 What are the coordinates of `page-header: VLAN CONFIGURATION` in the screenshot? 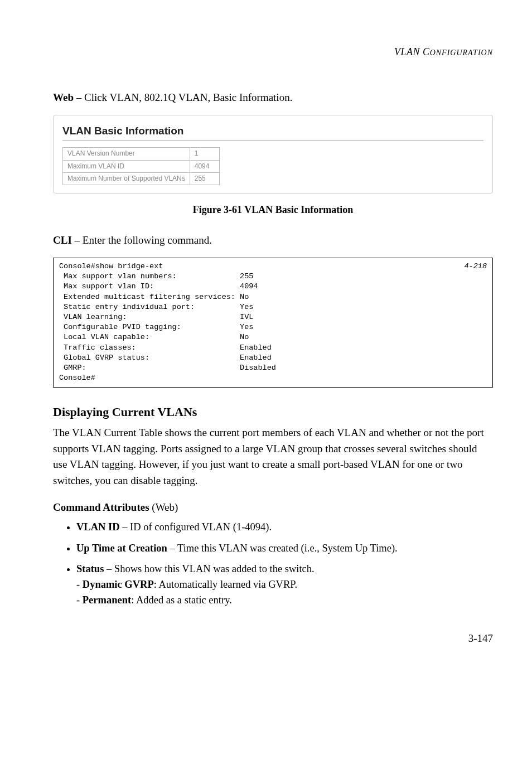 It's located at (273, 52).